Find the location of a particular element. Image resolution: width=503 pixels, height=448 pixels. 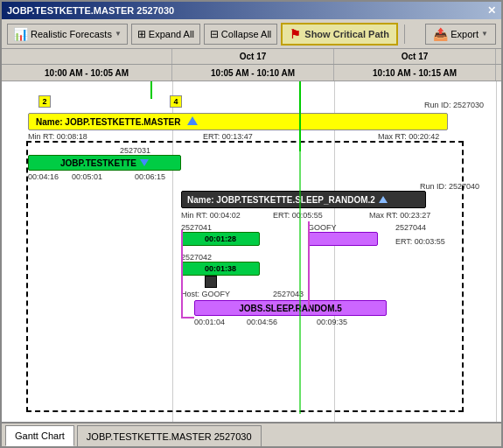

time-2527042: 00:01:38 is located at coordinates (220, 269).